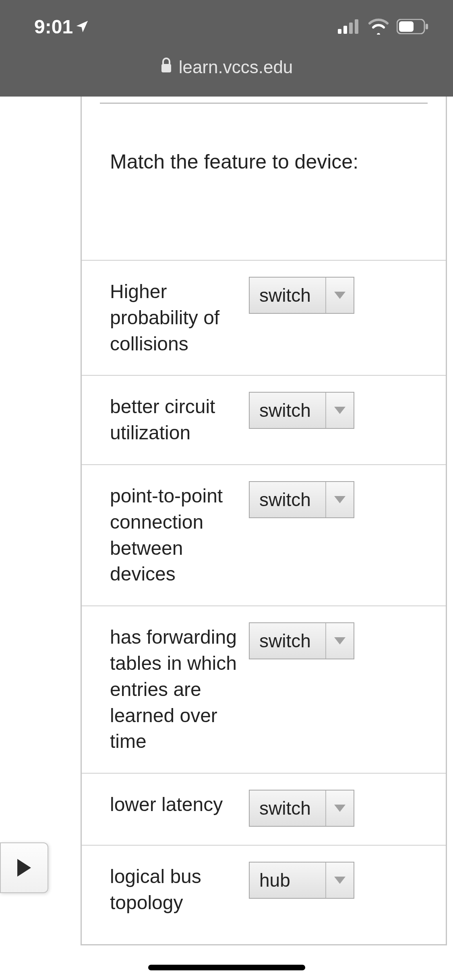 The height and width of the screenshot is (980, 453). What do you see at coordinates (24, 868) in the screenshot?
I see `side-expand-tab` at bounding box center [24, 868].